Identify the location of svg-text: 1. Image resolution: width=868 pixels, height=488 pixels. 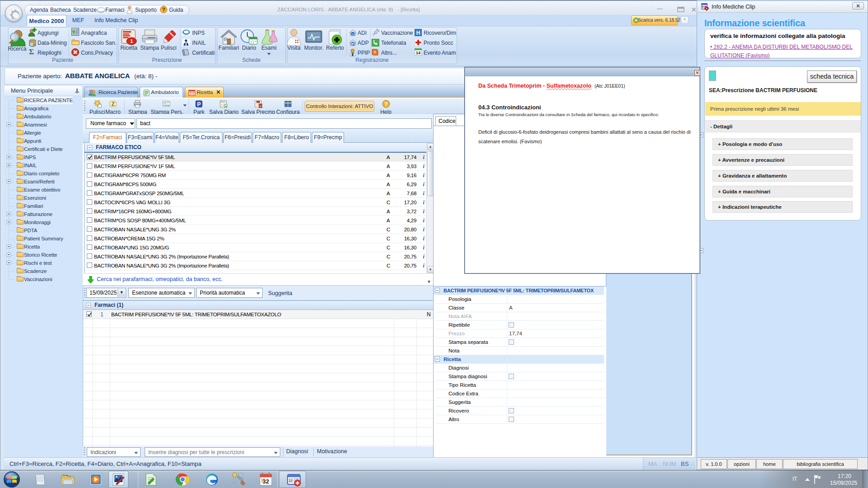
(132, 41).